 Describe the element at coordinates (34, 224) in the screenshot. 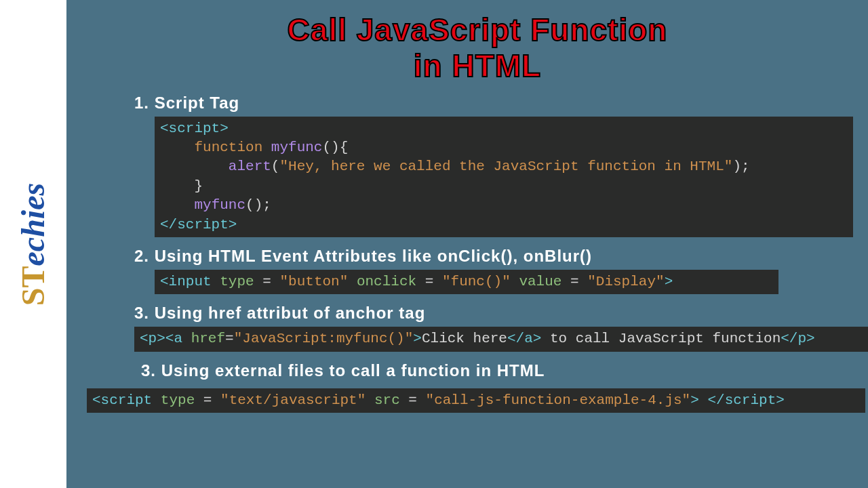

I see `logo-part-2: echies` at that location.